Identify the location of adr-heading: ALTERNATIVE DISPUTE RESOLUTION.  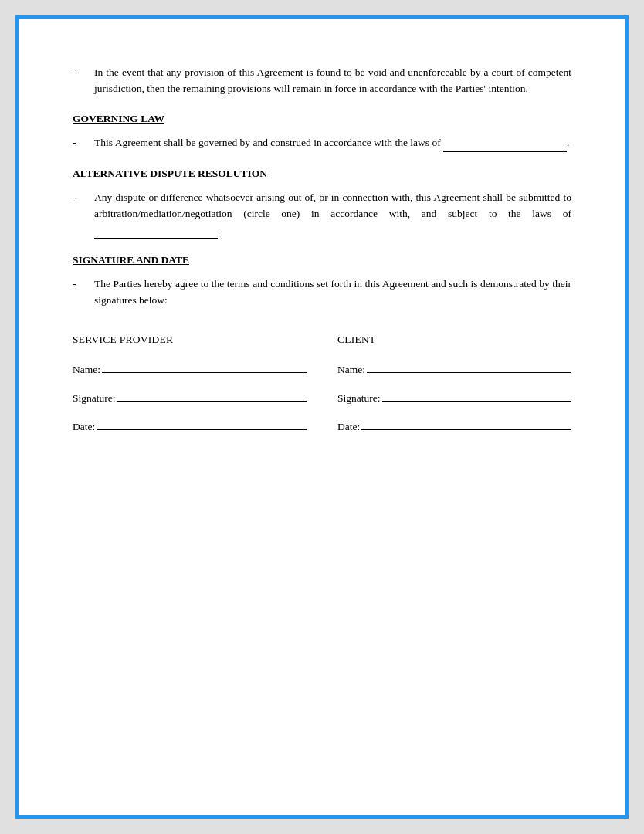
(322, 175).